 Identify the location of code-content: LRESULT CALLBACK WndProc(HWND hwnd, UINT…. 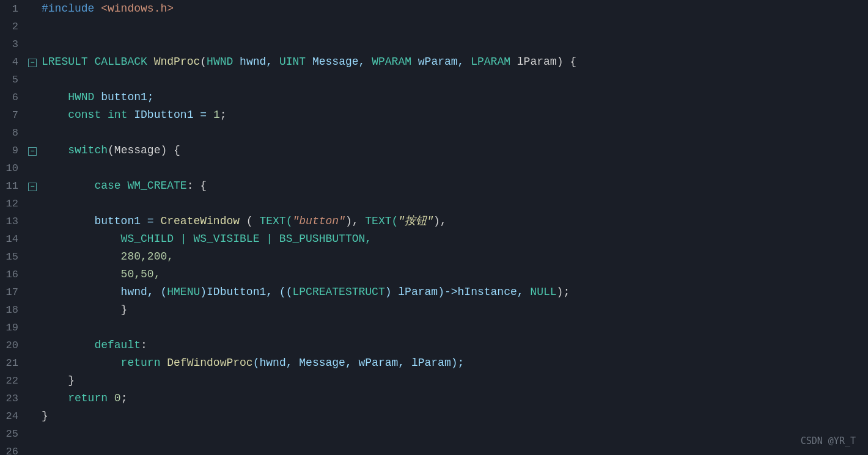
(452, 62).